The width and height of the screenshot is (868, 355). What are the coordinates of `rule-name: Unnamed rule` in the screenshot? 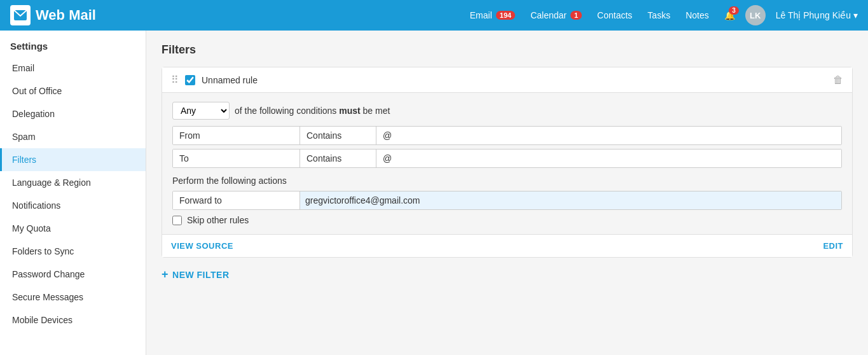 It's located at (514, 80).